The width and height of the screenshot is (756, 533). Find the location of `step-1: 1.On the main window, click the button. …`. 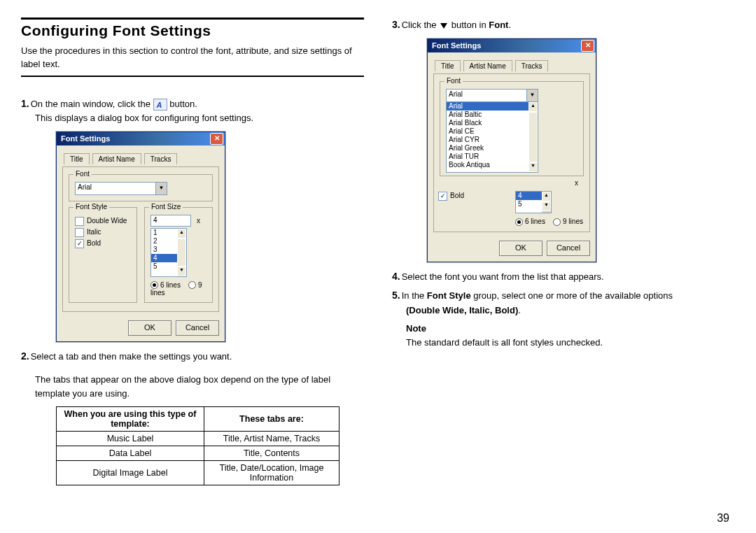

step-1: 1.On the main window, click the button. … is located at coordinates (192, 111).